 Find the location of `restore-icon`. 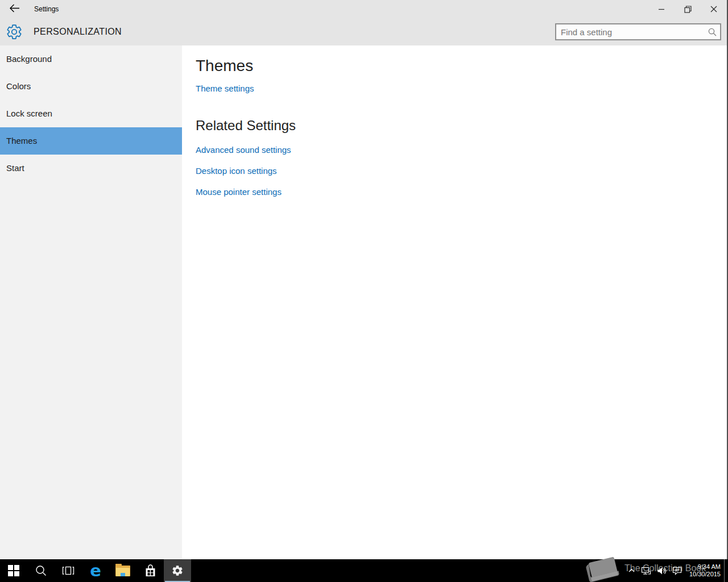

restore-icon is located at coordinates (688, 9).